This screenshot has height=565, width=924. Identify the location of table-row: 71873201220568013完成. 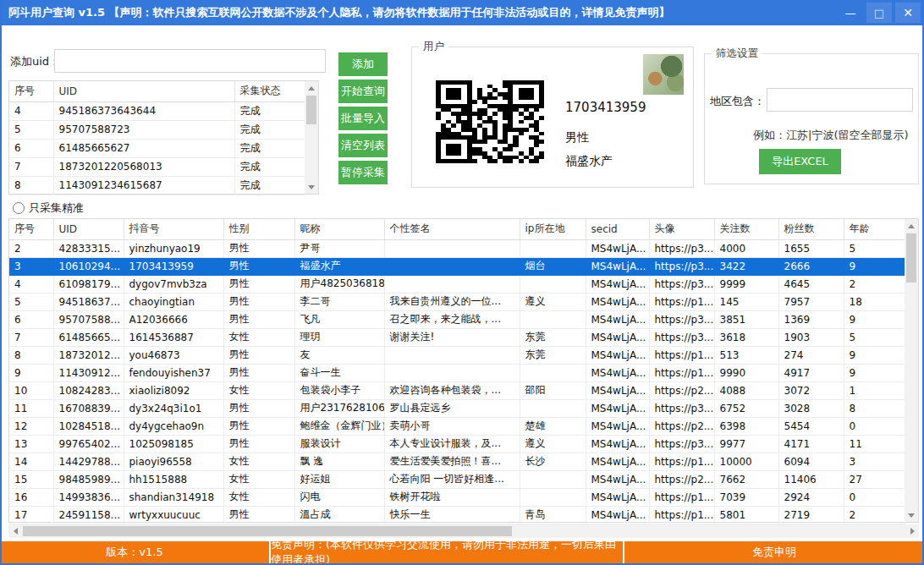
(157, 167).